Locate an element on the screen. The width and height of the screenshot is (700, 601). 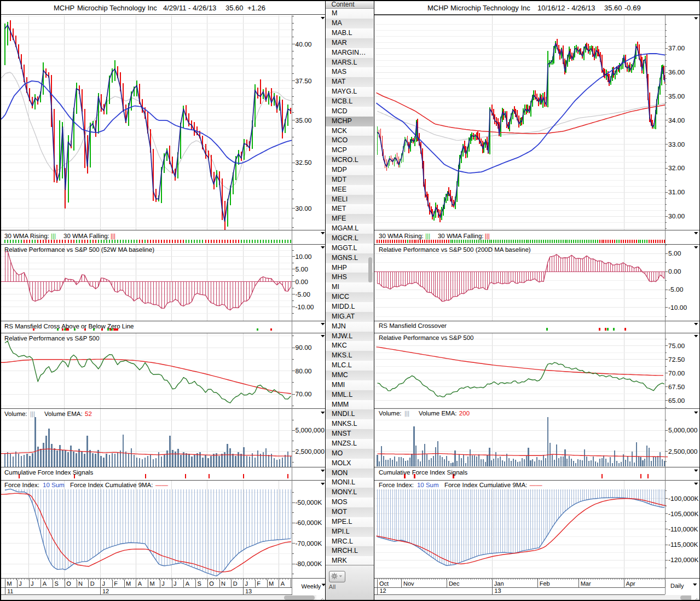
svg-text: 34.00 is located at coordinates (676, 120).